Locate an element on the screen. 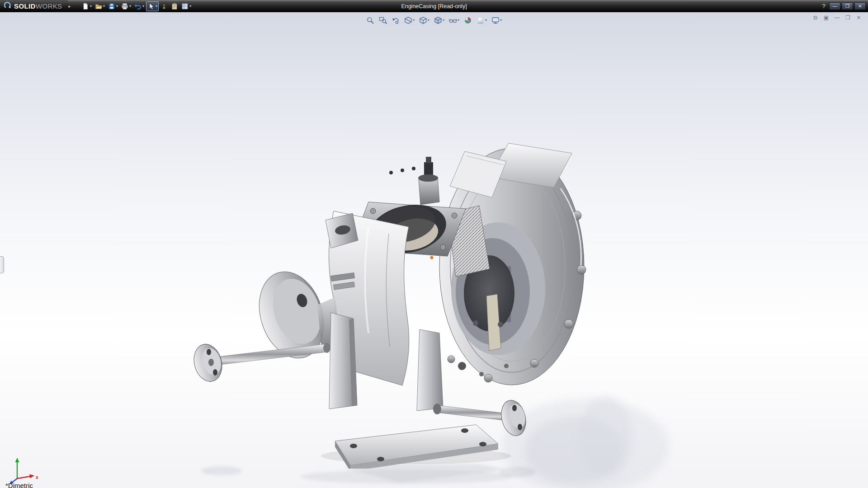 This screenshot has height=488, width=868. triad-x-label: x is located at coordinates (37, 477).